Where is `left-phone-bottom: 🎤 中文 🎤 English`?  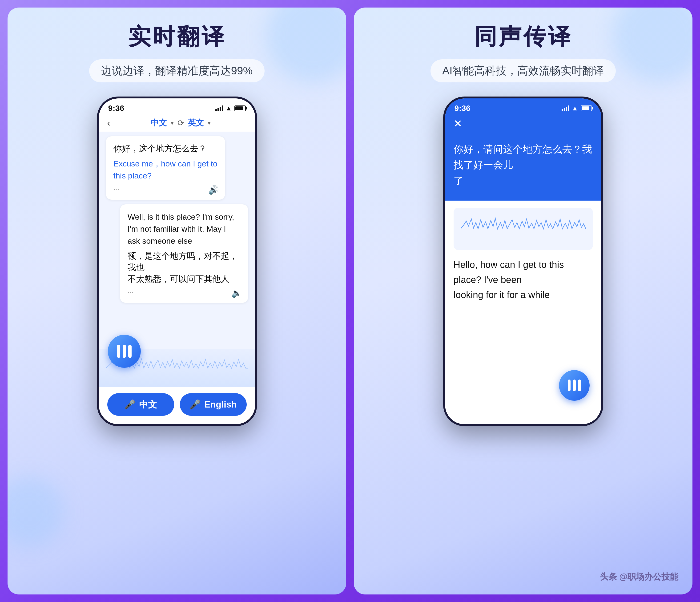
left-phone-bottom: 🎤 中文 🎤 English is located at coordinates (177, 406).